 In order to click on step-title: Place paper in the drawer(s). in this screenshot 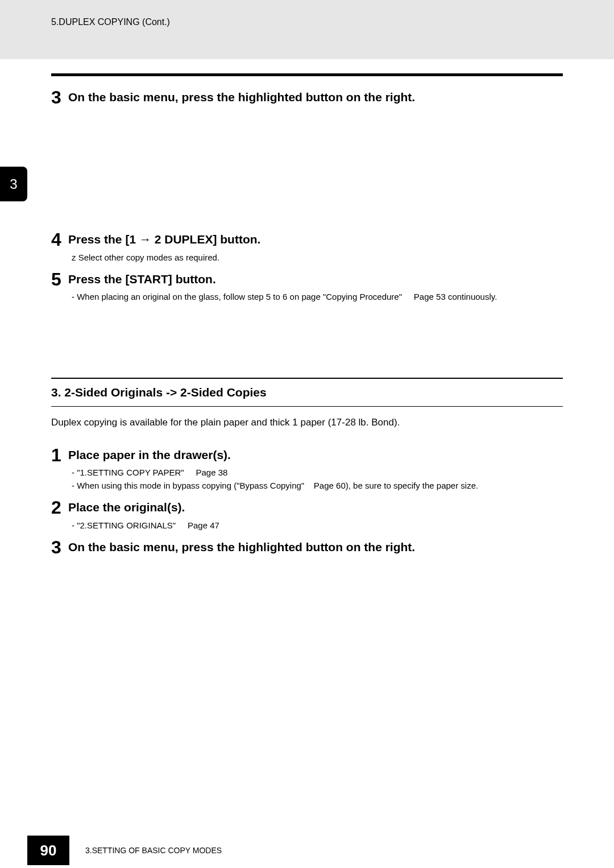, I will do `click(316, 455)`.